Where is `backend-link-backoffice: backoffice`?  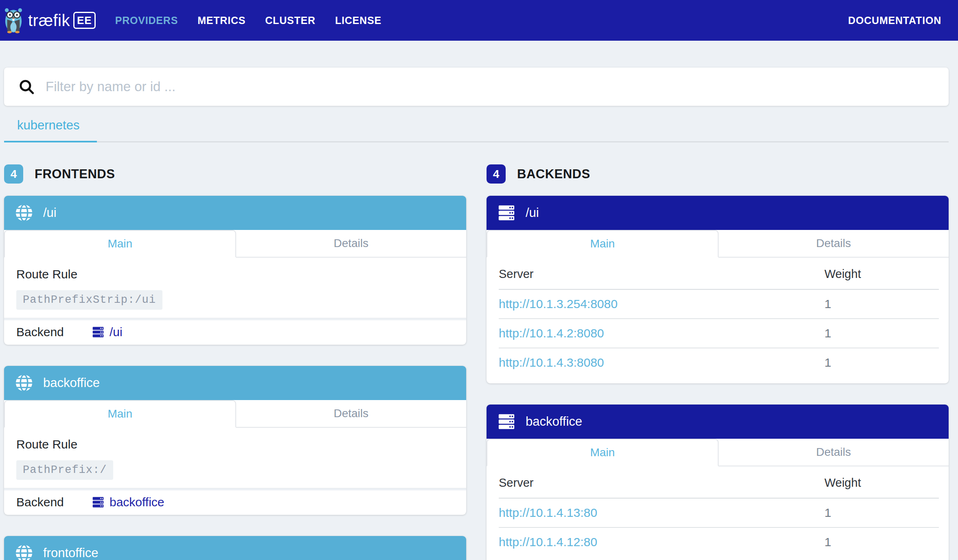
backend-link-backoffice: backoffice is located at coordinates (128, 502).